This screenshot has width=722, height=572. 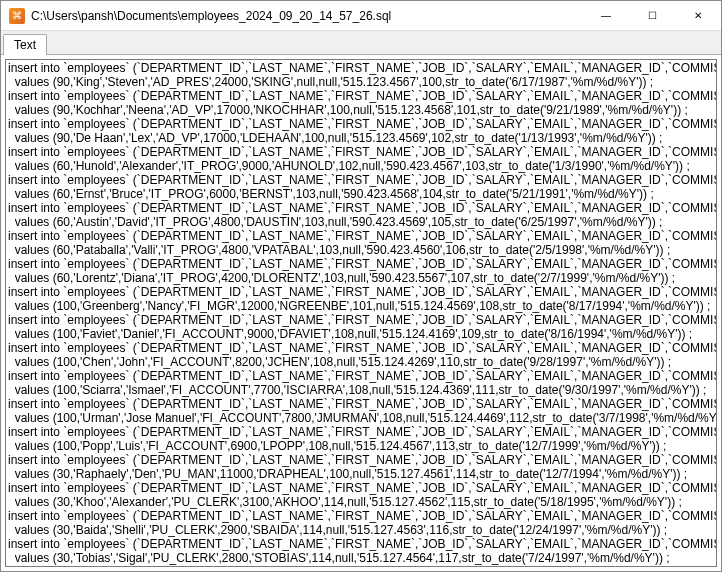 I want to click on text-line: values (90,'Kochhar','Neena','AD_VP',170…, so click(x=361, y=110).